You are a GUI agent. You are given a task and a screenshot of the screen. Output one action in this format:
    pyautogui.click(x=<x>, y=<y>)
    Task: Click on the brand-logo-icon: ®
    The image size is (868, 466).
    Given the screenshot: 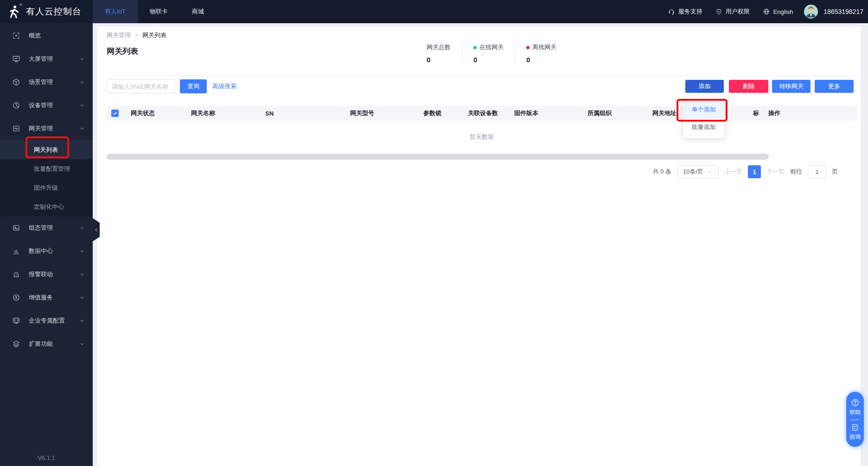 What is the action you would take?
    pyautogui.click(x=13, y=12)
    